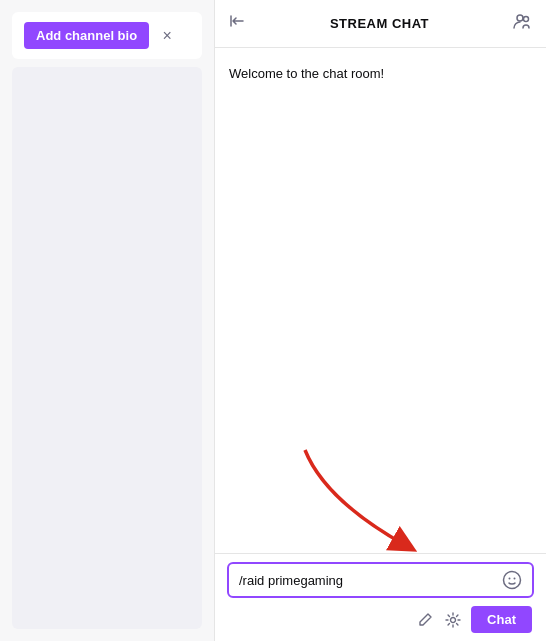 The image size is (546, 641). Describe the element at coordinates (522, 24) in the screenshot. I see `manage-chatters-icon` at that location.